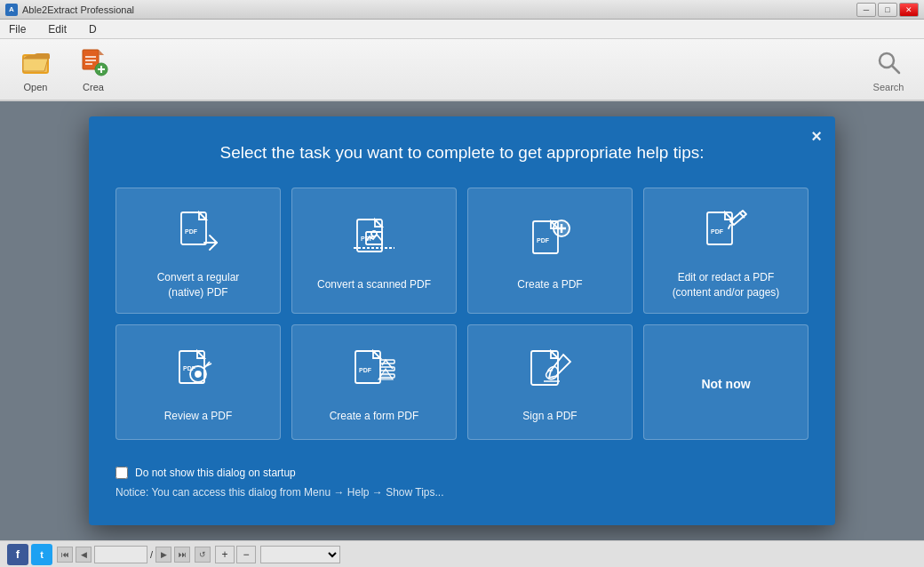 The width and height of the screenshot is (924, 567). Describe the element at coordinates (203, 555) in the screenshot. I see `refresh-button: ↺` at that location.